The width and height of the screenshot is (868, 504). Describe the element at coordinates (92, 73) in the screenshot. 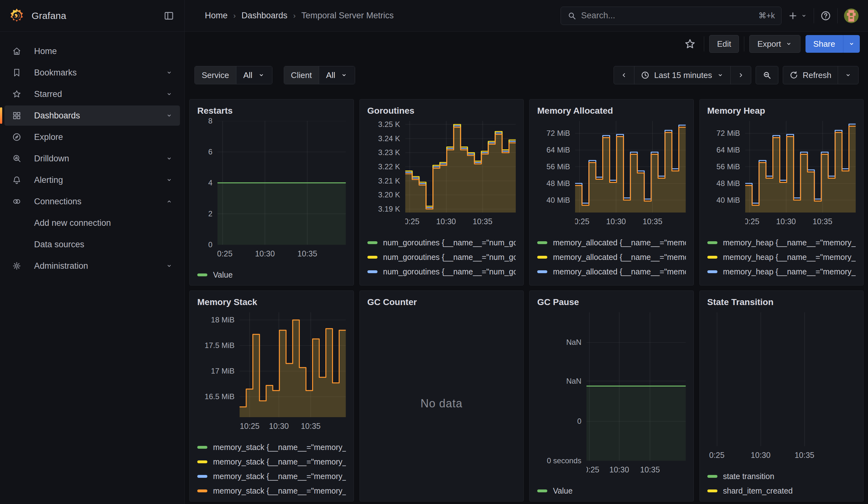

I see `sidebar-item-bookmarks: Bookmarks` at that location.